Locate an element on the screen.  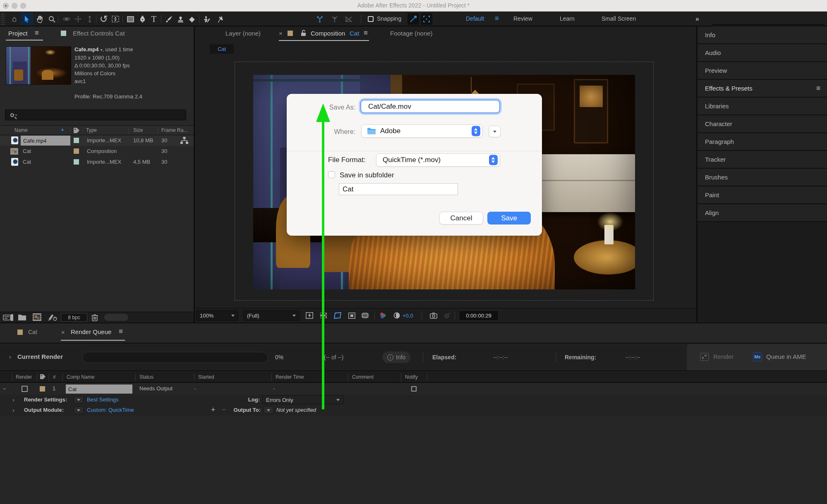
project-row-cat-footage: Cat Importe...MEX 4,5 MB 30 is located at coordinates (97, 162).